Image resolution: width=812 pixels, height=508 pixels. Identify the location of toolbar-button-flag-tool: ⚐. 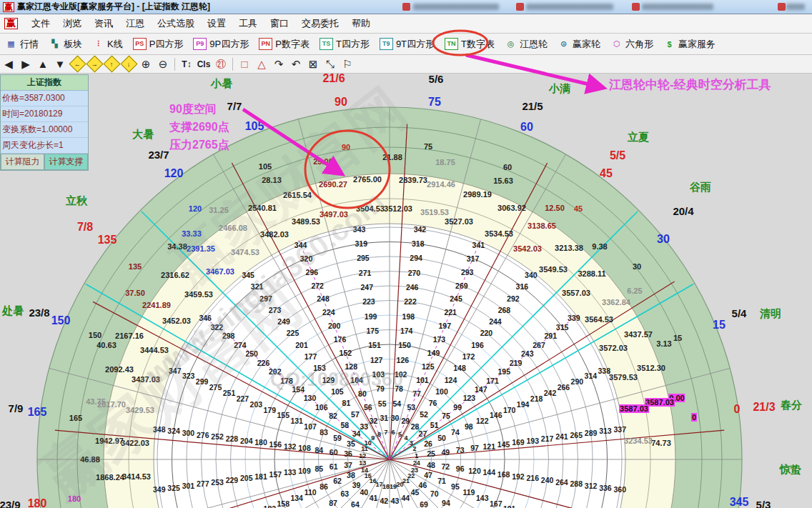
(347, 64).